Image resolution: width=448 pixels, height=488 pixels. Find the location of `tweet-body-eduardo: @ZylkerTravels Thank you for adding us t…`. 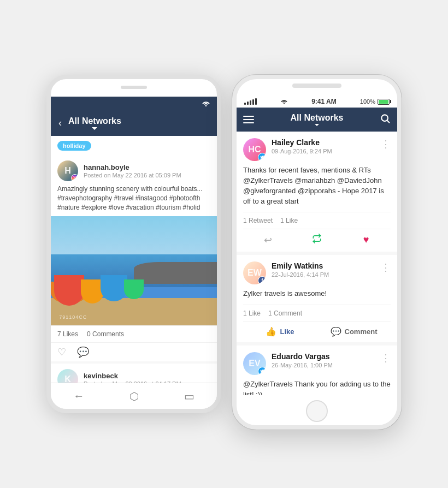

tweet-body-eduardo: @ZylkerTravels Thank you for adding us t… is located at coordinates (317, 388).